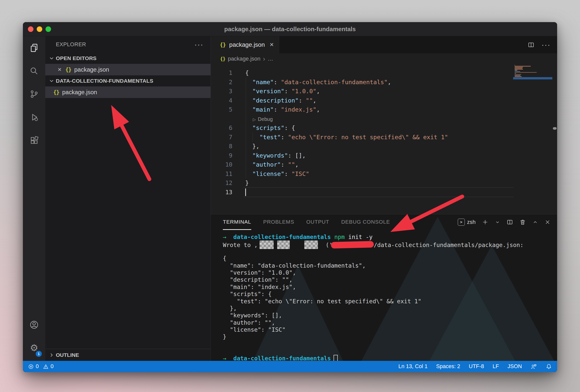 This screenshot has width=580, height=392. Describe the element at coordinates (31, 367) in the screenshot. I see `error-icon` at that location.